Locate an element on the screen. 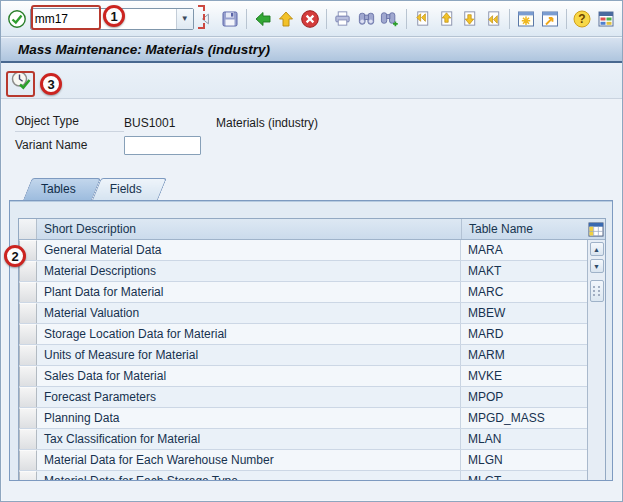  selection-form: Object Type BUS1001 Materials (industry)… is located at coordinates (312, 128).